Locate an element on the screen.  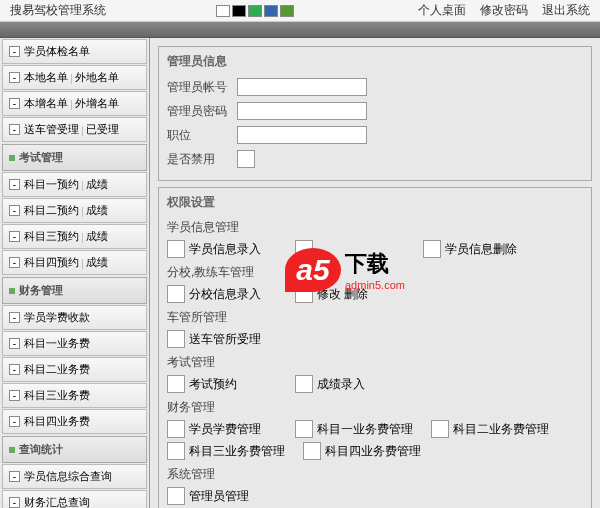
checkbox-item: 学员学费管理 is located at coordinates (222, 429).